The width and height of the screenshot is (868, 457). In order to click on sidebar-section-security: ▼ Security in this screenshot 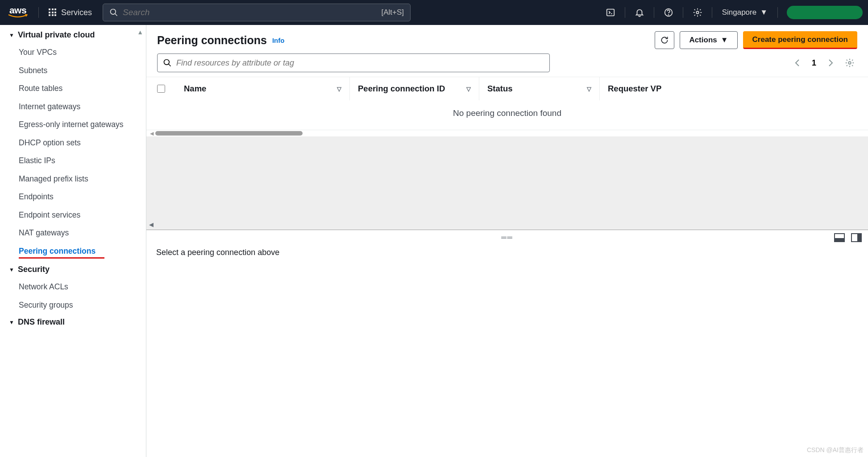, I will do `click(73, 269)`.